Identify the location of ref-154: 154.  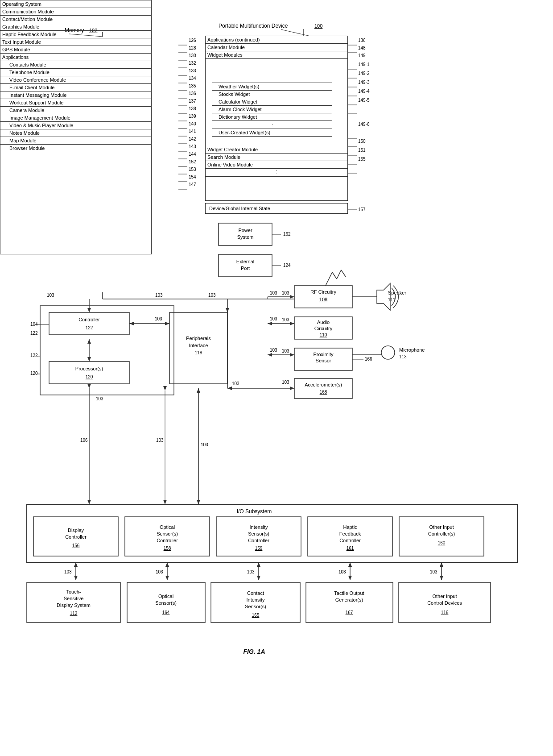
(193, 177).